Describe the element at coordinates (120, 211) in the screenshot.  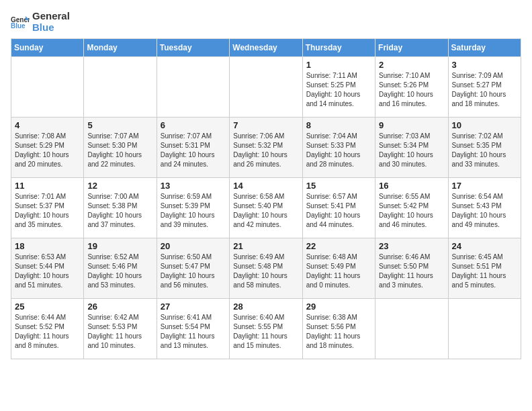
I see `day-info: Sunrise: 7:00 AM Sunset: 5:38 PM Dayligh…` at that location.